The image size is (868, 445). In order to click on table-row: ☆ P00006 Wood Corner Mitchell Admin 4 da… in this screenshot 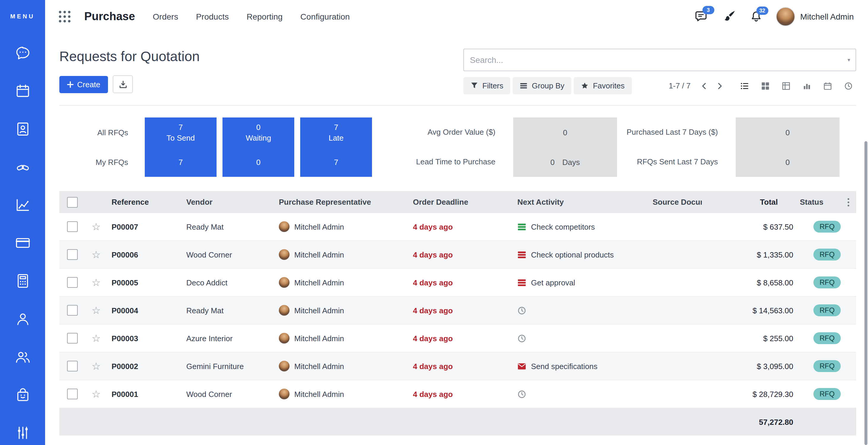, I will do `click(458, 255)`.